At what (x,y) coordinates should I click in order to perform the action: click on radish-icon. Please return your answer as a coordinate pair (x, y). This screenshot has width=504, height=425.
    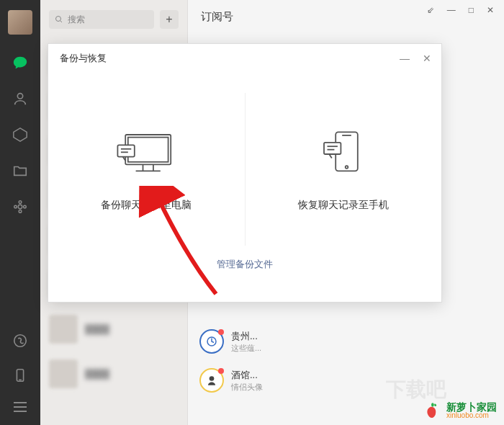
    Looking at the image, I should click on (432, 411).